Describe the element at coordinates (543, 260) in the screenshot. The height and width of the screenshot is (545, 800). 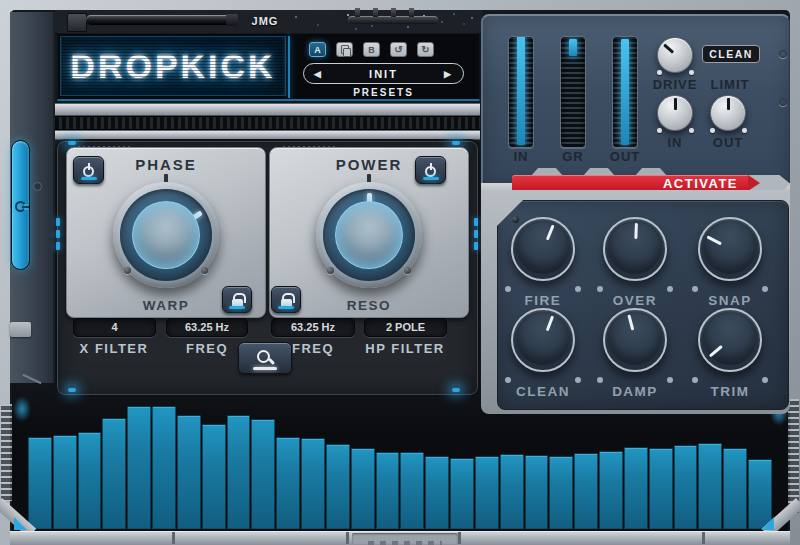
I see `fire-knob: FIRE` at that location.